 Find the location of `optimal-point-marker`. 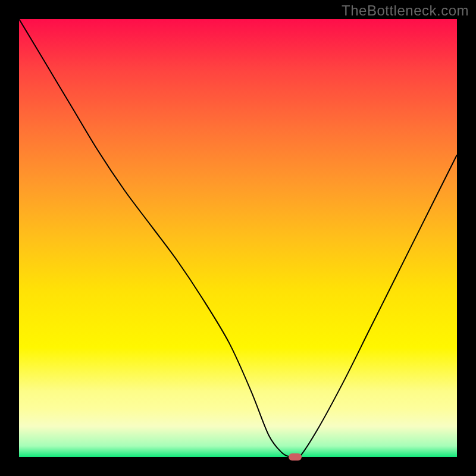

optimal-point-marker is located at coordinates (295, 457).